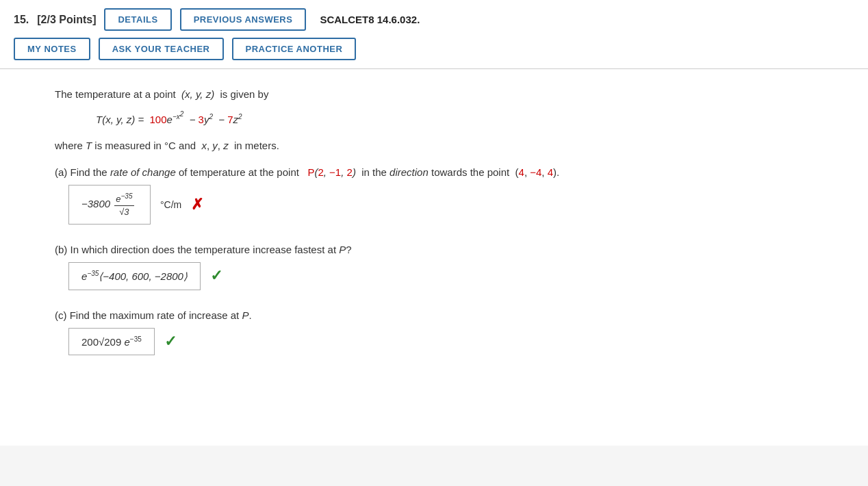 The height and width of the screenshot is (486, 868). What do you see at coordinates (472, 119) in the screenshot?
I see `temperature-formula: T(x, y, z) = 100e−x2 − 3y2 − 7z2` at bounding box center [472, 119].